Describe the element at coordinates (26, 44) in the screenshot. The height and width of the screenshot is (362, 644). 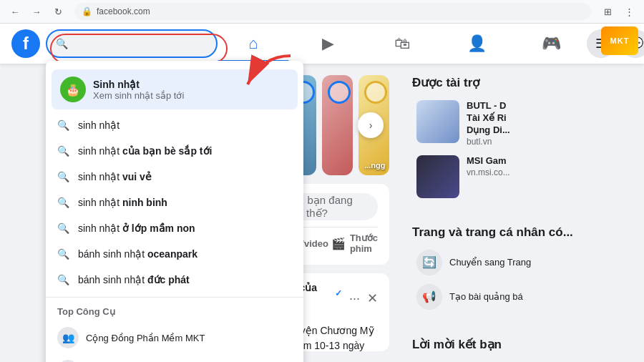
I see `facebook-logo: f` at that location.